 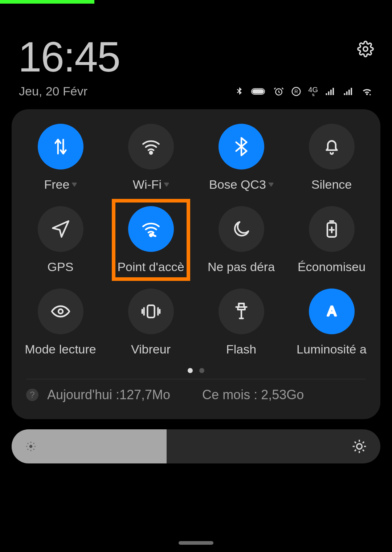 What do you see at coordinates (196, 396) in the screenshot?
I see `data-usage-row: ? Aujourd'hui :127,7Mo Ce mois : 2,53Go` at bounding box center [196, 396].